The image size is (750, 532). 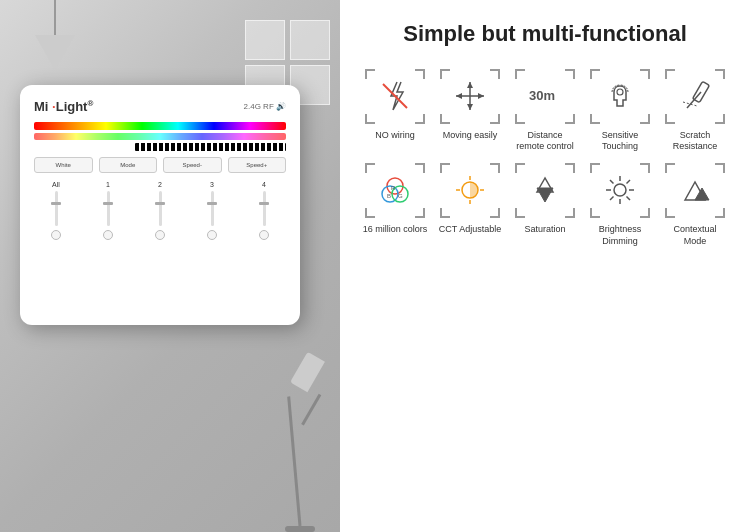 I want to click on zone-1-label: 1, so click(x=108, y=184).